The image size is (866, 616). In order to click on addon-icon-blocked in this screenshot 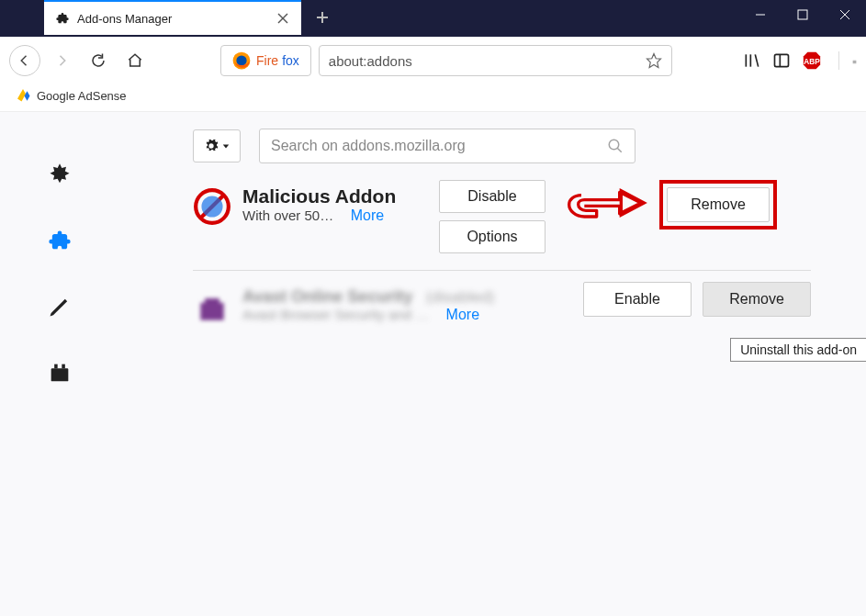, I will do `click(212, 207)`.